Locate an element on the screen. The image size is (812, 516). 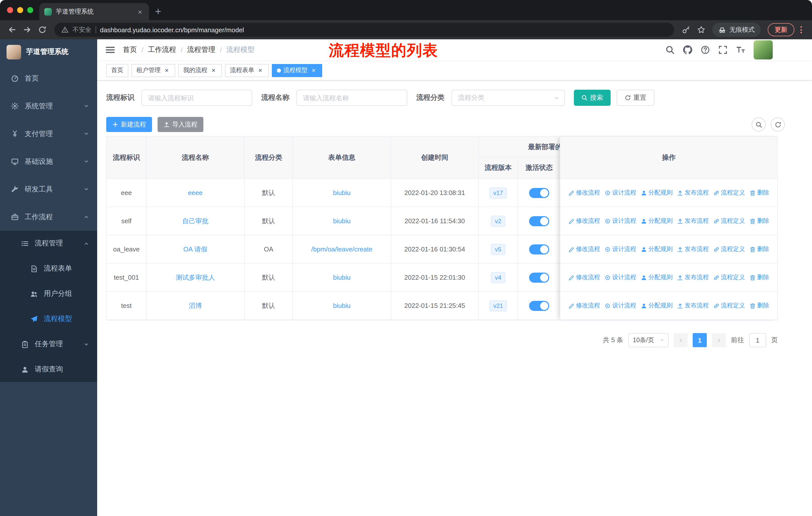
fullscreen-icon is located at coordinates (723, 50).